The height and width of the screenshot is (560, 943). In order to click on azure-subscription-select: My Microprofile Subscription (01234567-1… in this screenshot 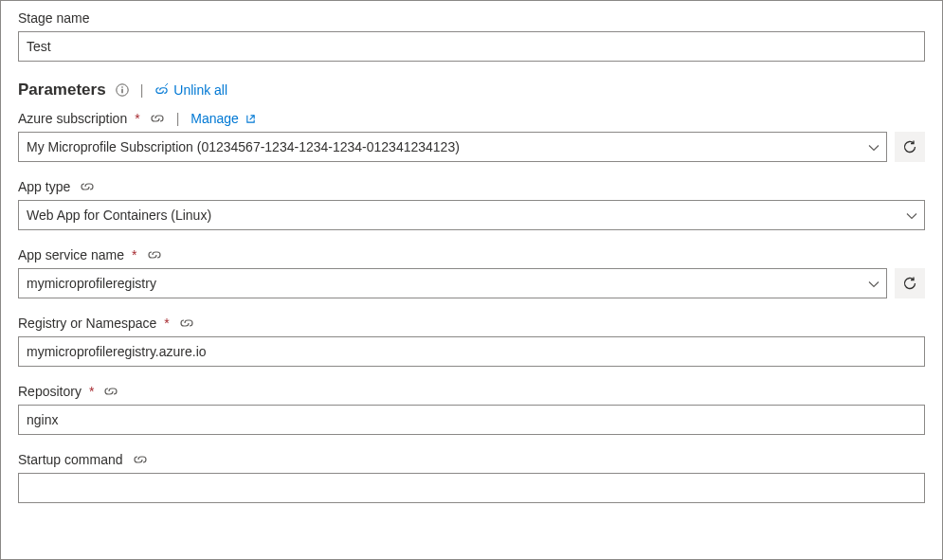, I will do `click(453, 147)`.